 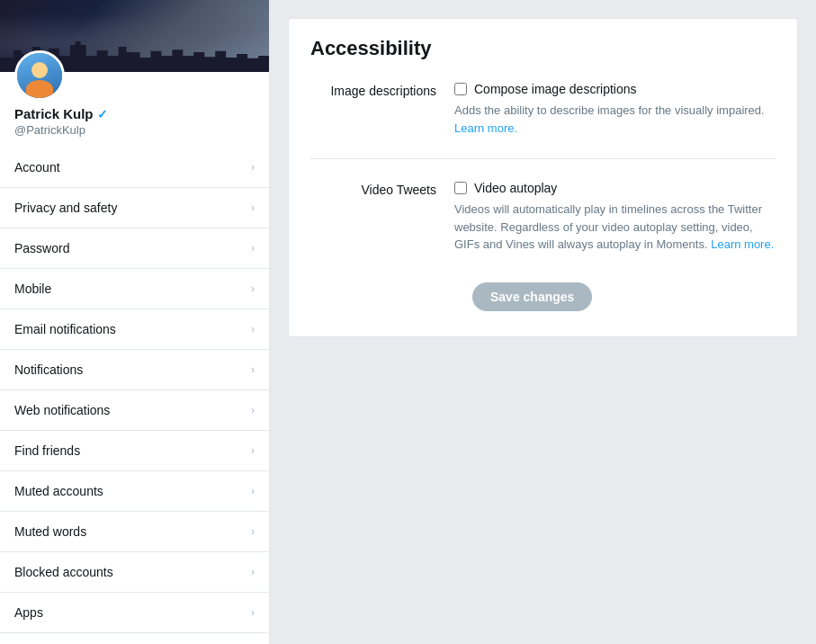 What do you see at coordinates (32, 289) in the screenshot?
I see `sidebar-item-label: Mobile` at bounding box center [32, 289].